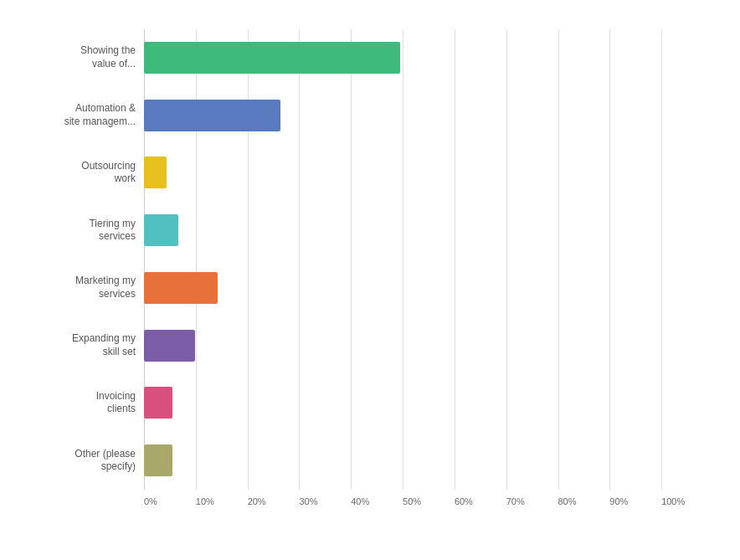 The width and height of the screenshot is (740, 560). Describe the element at coordinates (687, 501) in the screenshot. I see `x-axis-label: 100%` at that location.